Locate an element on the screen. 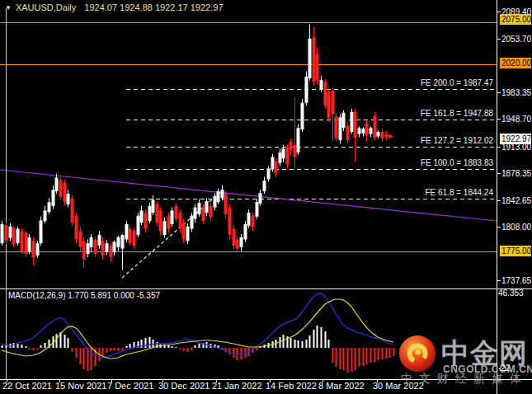 Image resolution: width=532 pixels, height=394 pixels. price-tag: 2020.00 is located at coordinates (516, 63).